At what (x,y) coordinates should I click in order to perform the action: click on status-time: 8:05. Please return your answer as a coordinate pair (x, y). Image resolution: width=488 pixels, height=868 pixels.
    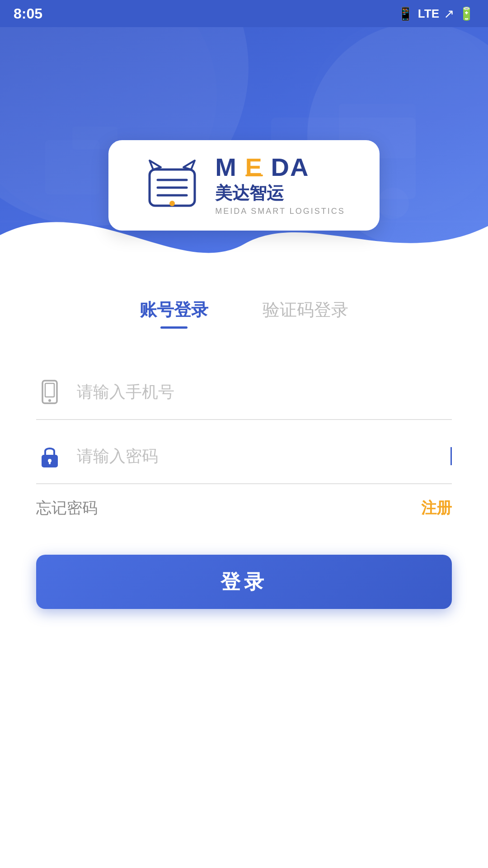
    Looking at the image, I should click on (28, 14).